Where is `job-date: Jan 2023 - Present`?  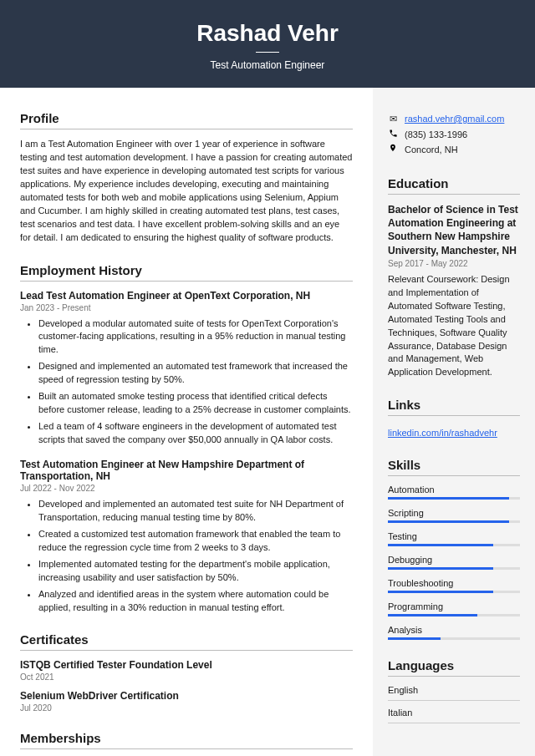 job-date: Jan 2023 - Present is located at coordinates (186, 307).